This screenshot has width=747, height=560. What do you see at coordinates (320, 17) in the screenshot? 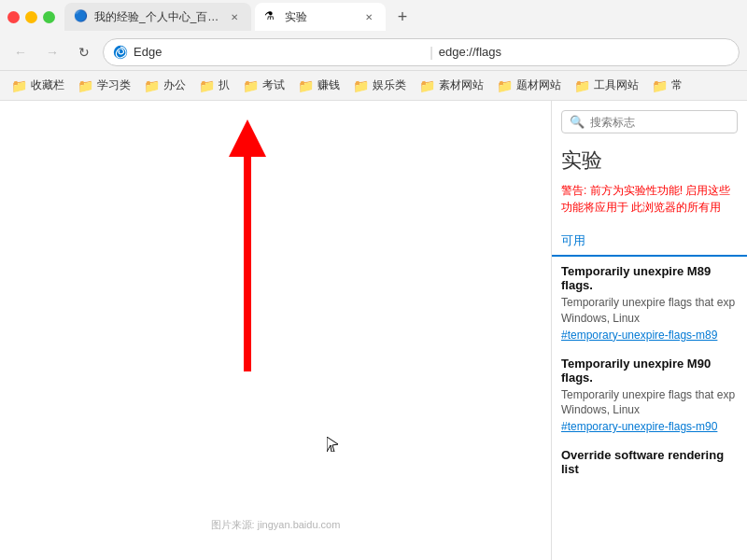
I see `tab-flags: ⚗ 实验 ✕` at bounding box center [320, 17].